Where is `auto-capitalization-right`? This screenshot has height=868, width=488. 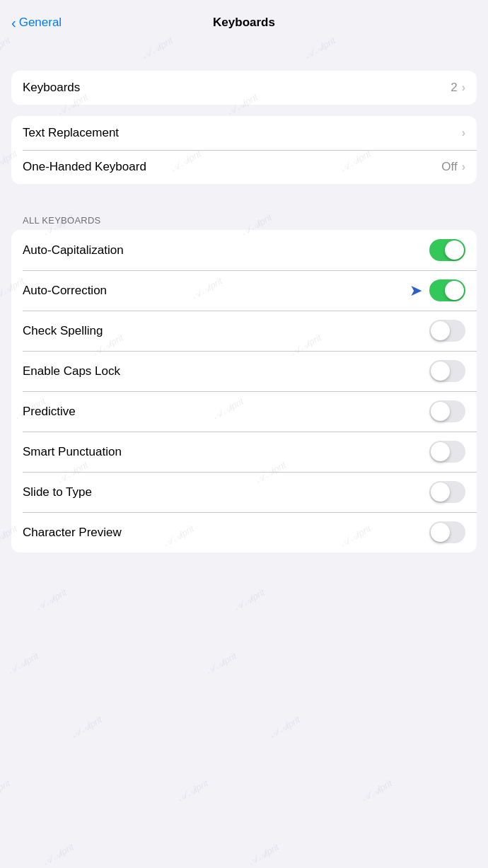
auto-capitalization-right is located at coordinates (447, 250).